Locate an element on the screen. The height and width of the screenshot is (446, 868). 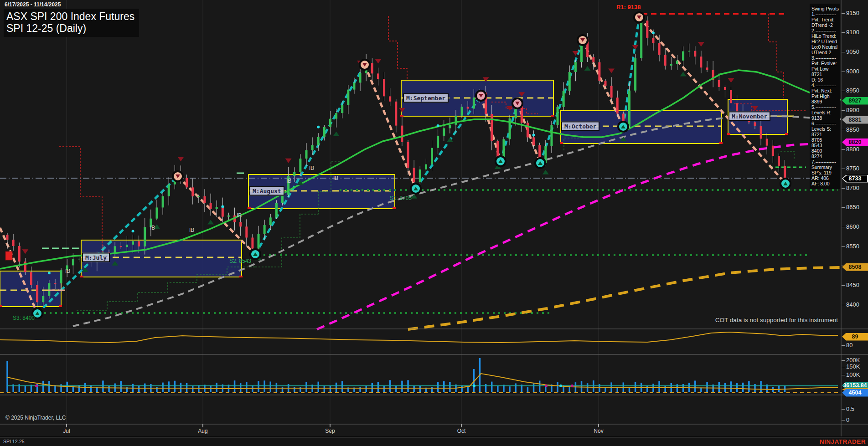
price-badge-8927: 8927 is located at coordinates (855, 101).